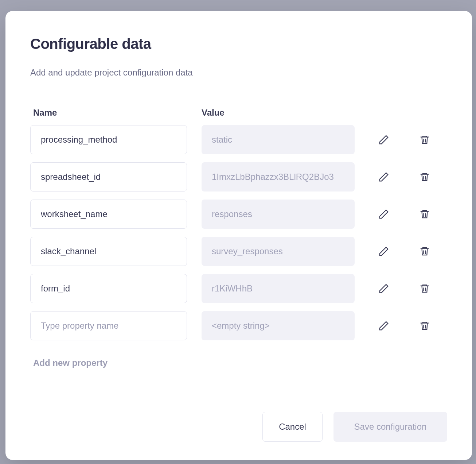 The height and width of the screenshot is (464, 476). Describe the element at coordinates (109, 326) in the screenshot. I see `new-property-name-input` at that location.